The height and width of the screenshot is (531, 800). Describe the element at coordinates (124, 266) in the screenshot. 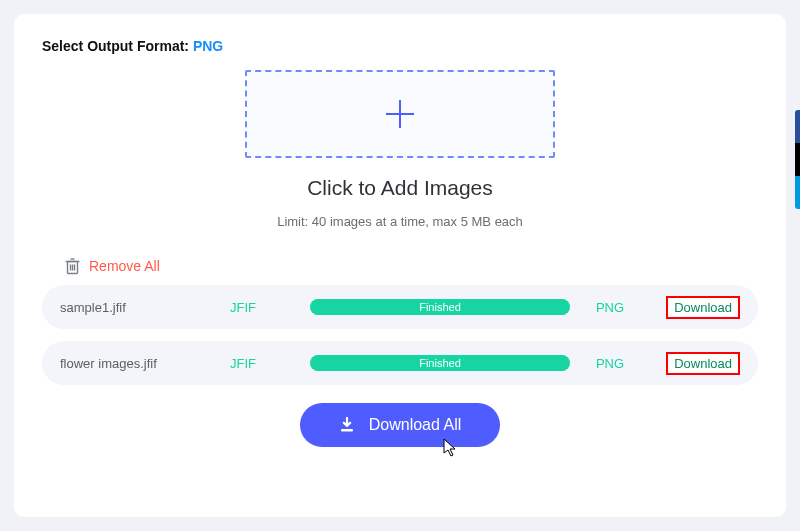

I see `remove-all-label: Remove All` at that location.